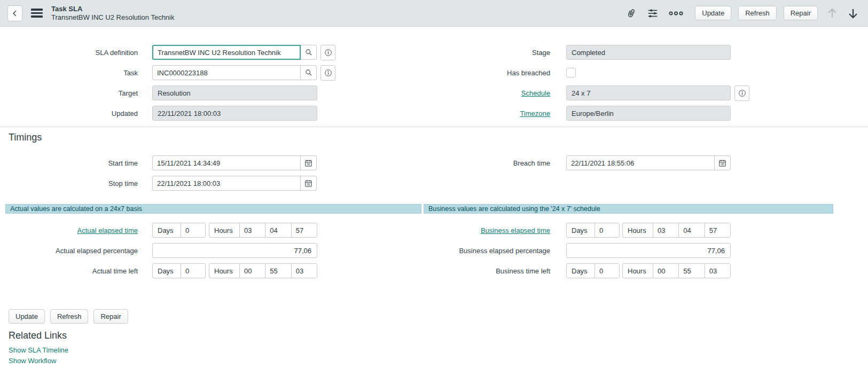  Describe the element at coordinates (27, 316) in the screenshot. I see `footer-update-button: Update` at that location.